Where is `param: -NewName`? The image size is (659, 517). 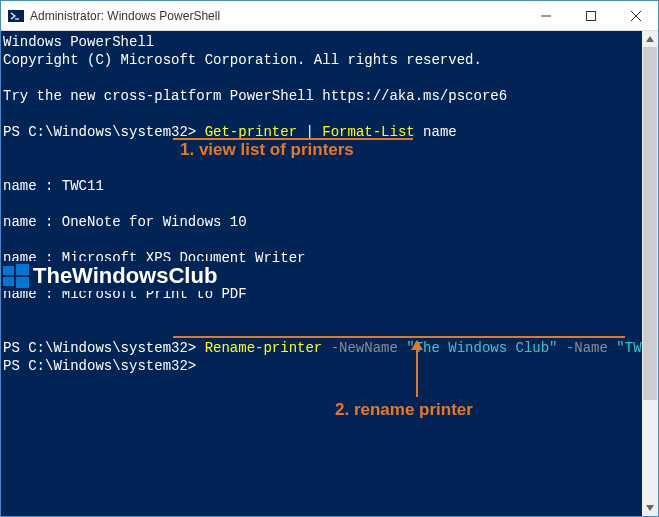 param: -NewName is located at coordinates (364, 348).